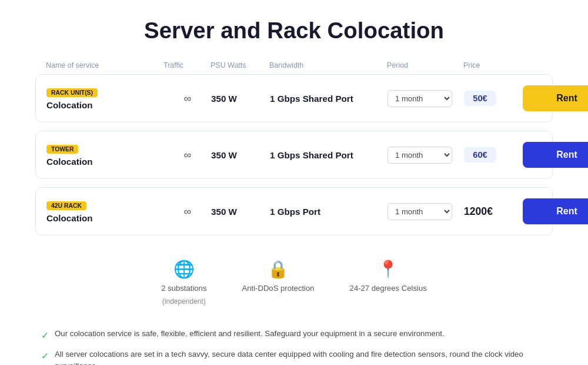 The image size is (588, 365). What do you see at coordinates (493, 65) in the screenshot?
I see `col-header-price: Price` at bounding box center [493, 65].